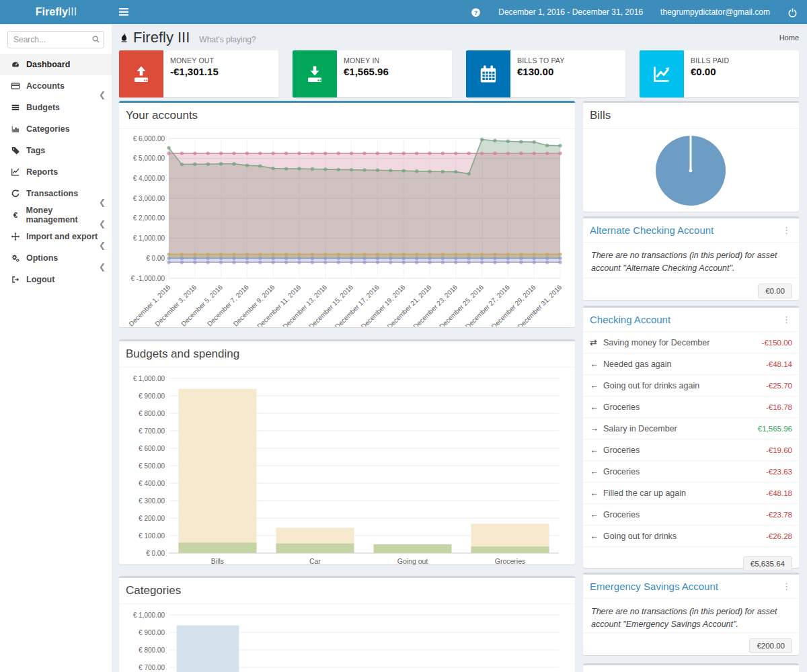  I want to click on svg-text: € -1,000.00, so click(148, 278).